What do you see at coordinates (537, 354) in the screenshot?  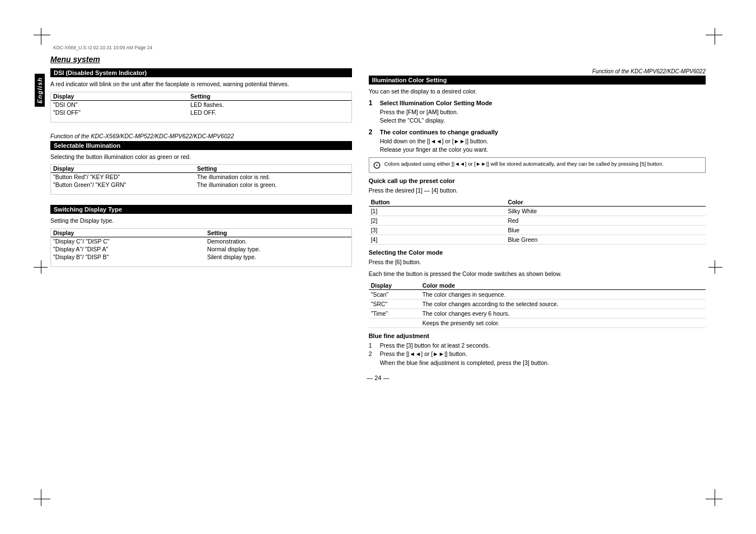 I see `blue-step-2-row: 2 Press the [|◄◄] or [►►|] button.` at bounding box center [537, 354].